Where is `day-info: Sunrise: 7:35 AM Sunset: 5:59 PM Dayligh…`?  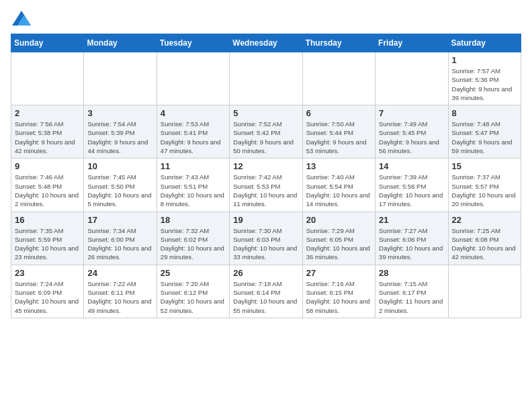 day-info: Sunrise: 7:35 AM Sunset: 5:59 PM Dayligh… is located at coordinates (47, 244).